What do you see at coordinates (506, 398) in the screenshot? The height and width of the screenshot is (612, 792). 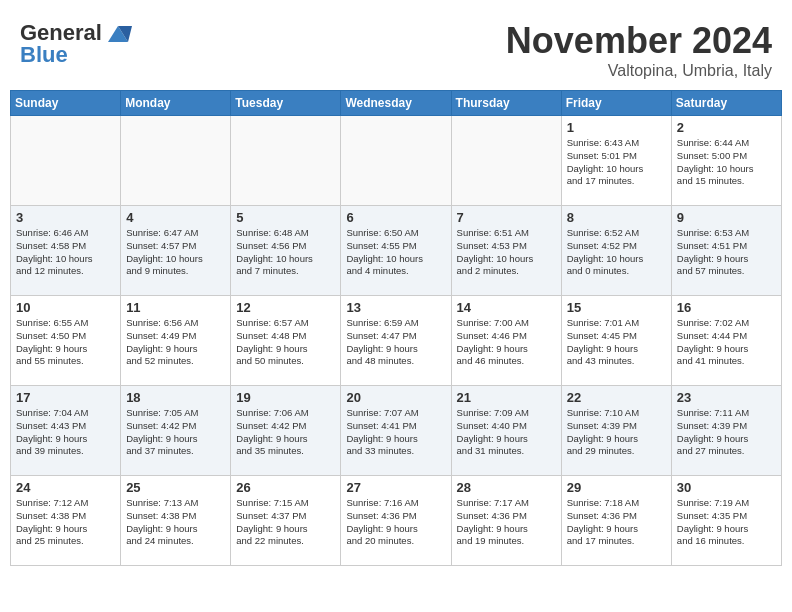 I see `day-number: 21` at bounding box center [506, 398].